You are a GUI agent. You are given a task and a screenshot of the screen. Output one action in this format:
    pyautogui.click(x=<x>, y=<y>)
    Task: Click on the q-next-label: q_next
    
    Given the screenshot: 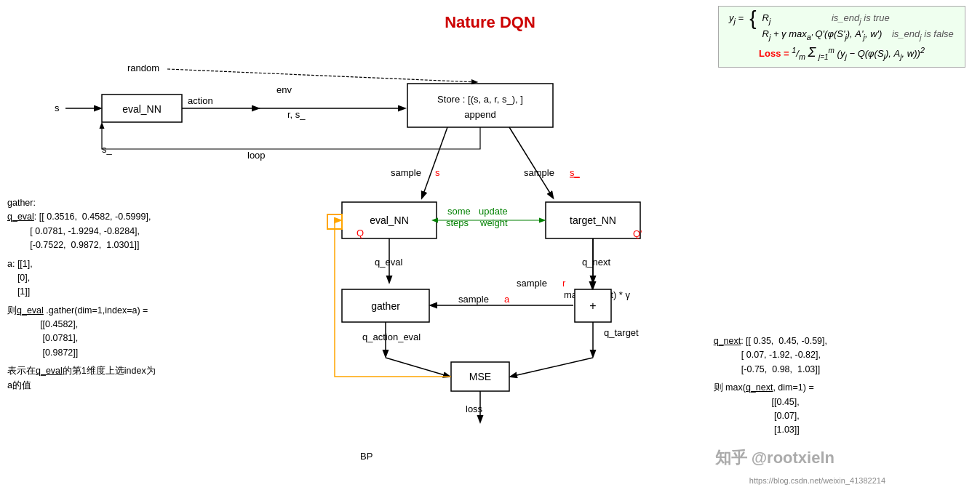 What is the action you would take?
    pyautogui.click(x=728, y=341)
    